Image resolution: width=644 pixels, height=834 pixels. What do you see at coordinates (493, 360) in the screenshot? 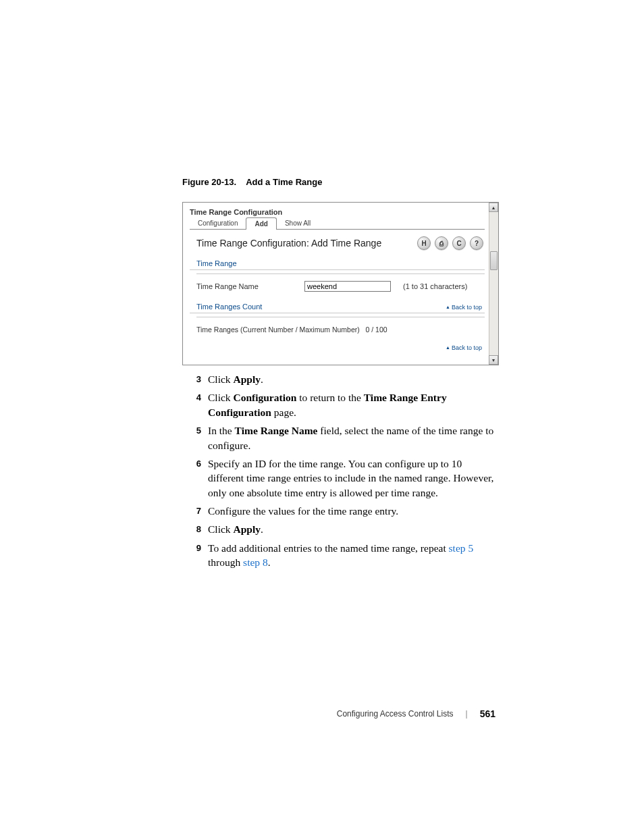
I see `scroll-down-button: ▾` at bounding box center [493, 360].